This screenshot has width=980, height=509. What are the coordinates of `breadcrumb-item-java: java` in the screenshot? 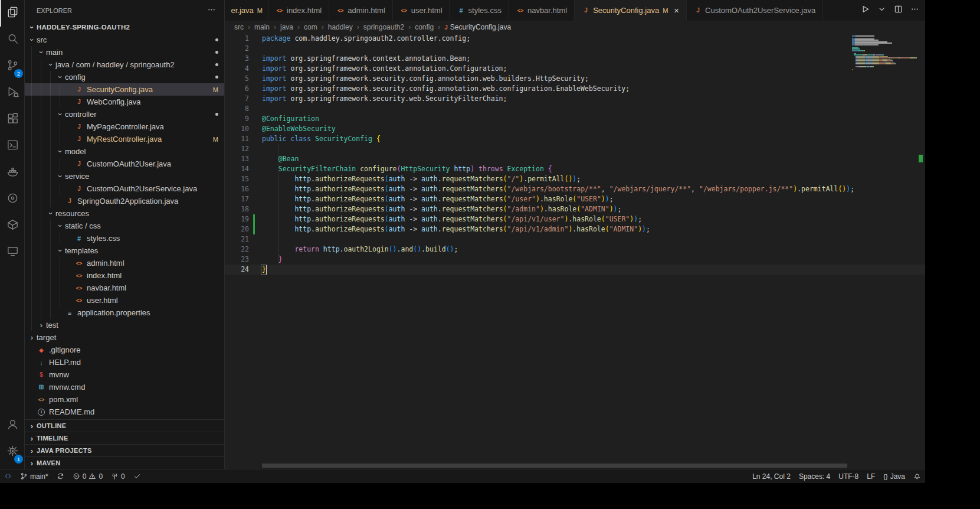 It's located at (287, 27).